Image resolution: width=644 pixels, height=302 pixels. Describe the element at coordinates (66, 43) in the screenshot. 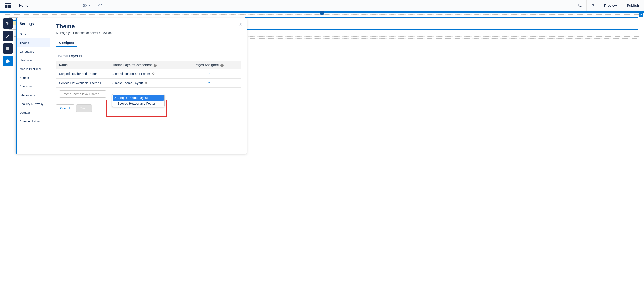

I see `tab-configure: Configure` at that location.